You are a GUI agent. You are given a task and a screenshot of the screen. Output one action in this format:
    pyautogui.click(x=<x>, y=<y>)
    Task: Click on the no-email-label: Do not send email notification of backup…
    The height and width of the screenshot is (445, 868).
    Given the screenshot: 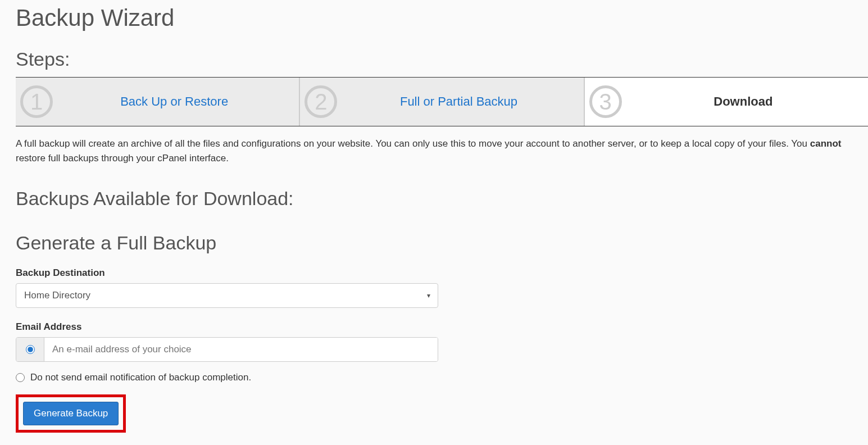 What is the action you would take?
    pyautogui.click(x=140, y=378)
    